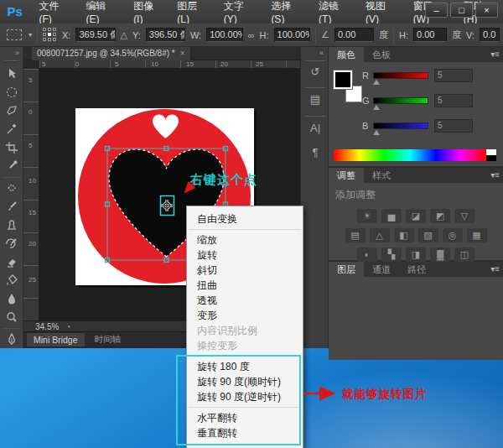 The width and height of the screenshot is (503, 448). I want to click on posterize-icon: ▚, so click(392, 255).